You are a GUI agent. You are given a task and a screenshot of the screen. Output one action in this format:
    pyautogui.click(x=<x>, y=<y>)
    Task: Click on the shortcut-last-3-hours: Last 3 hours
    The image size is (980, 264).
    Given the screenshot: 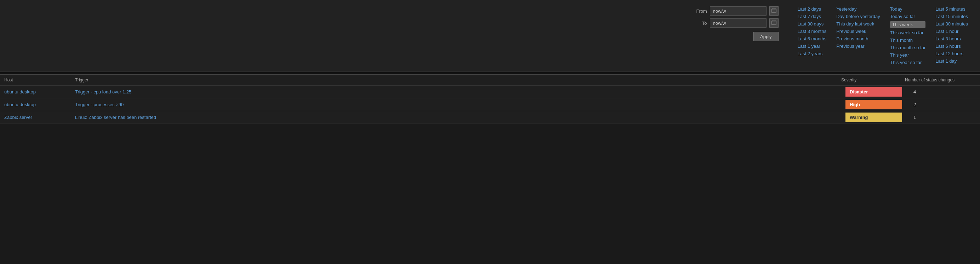 What is the action you would take?
    pyautogui.click(x=952, y=39)
    